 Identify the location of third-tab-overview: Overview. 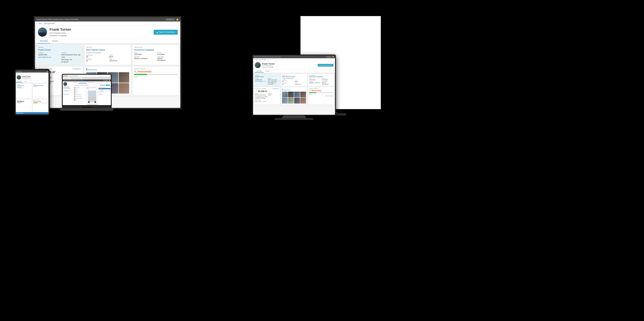
(259, 71).